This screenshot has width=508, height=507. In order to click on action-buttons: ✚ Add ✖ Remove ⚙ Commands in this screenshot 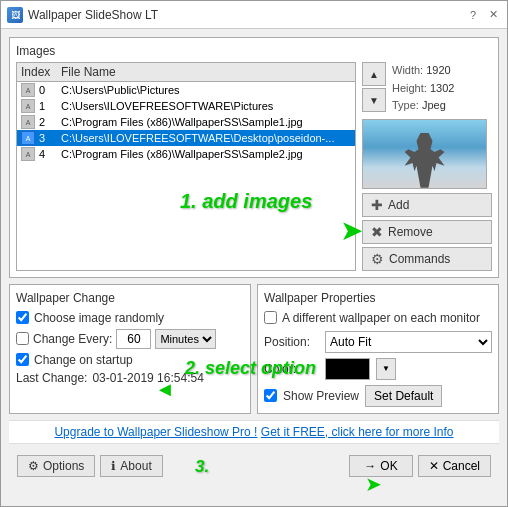, I will do `click(427, 232)`.